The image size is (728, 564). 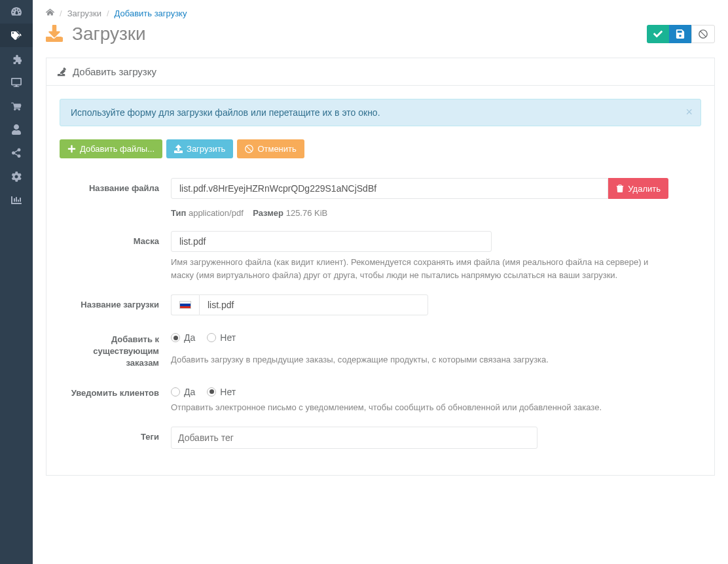 What do you see at coordinates (62, 72) in the screenshot?
I see `pencil-icon` at bounding box center [62, 72].